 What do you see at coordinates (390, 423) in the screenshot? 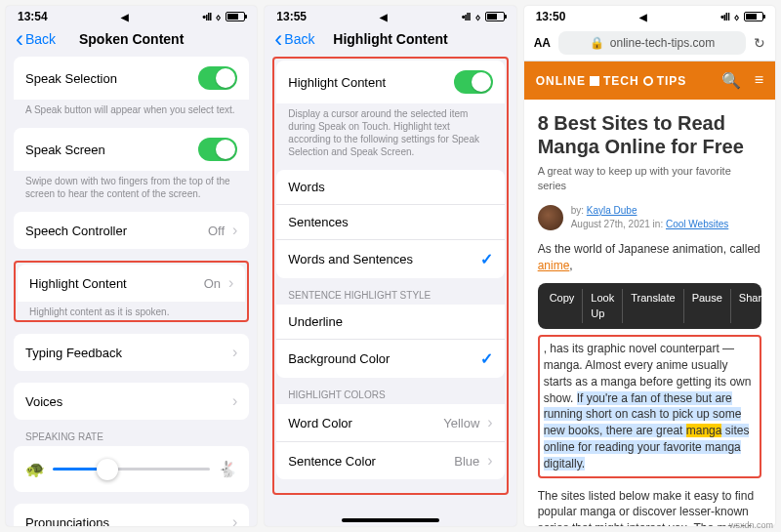
I see `word-color-row: Word Color Yellow` at bounding box center [390, 423].